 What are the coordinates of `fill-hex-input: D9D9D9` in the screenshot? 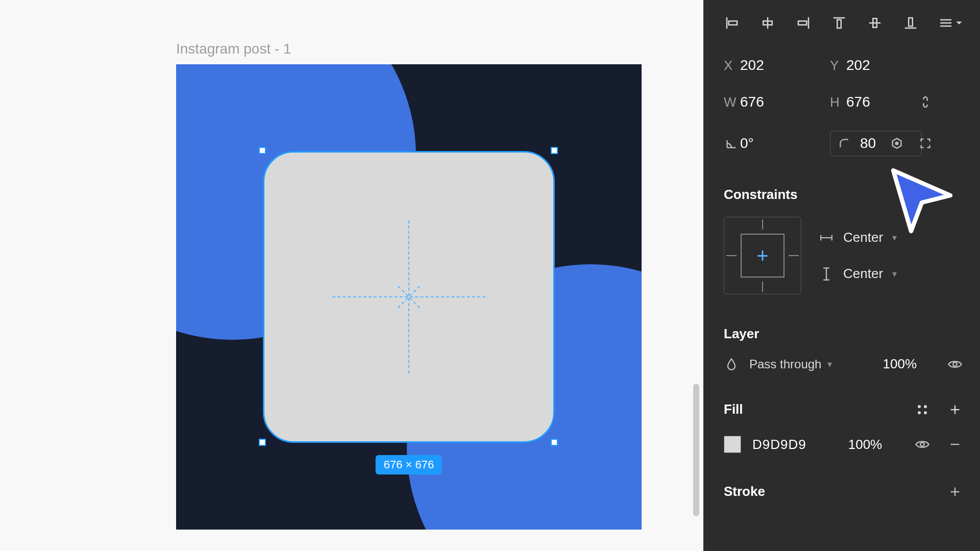 It's located at (779, 445).